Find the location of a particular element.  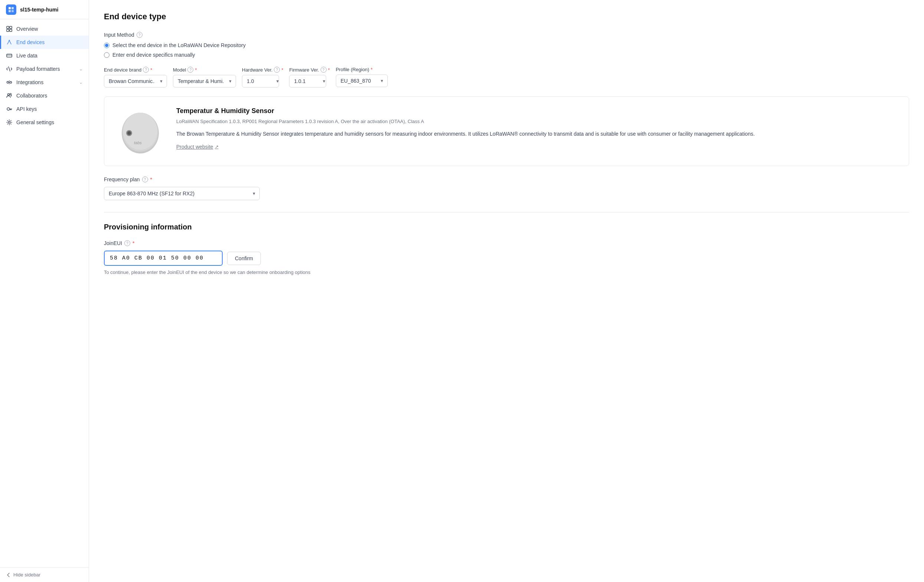

chevron-left-icon is located at coordinates (8, 575).